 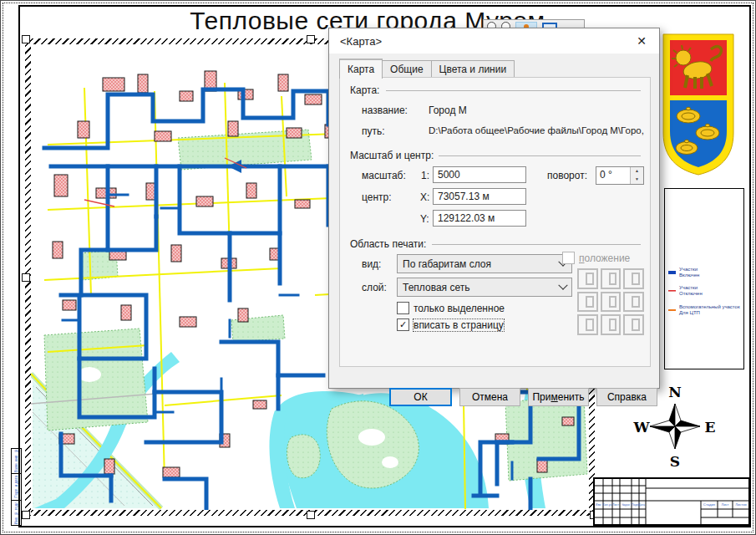 I want to click on compass-south-label: S, so click(x=675, y=461).